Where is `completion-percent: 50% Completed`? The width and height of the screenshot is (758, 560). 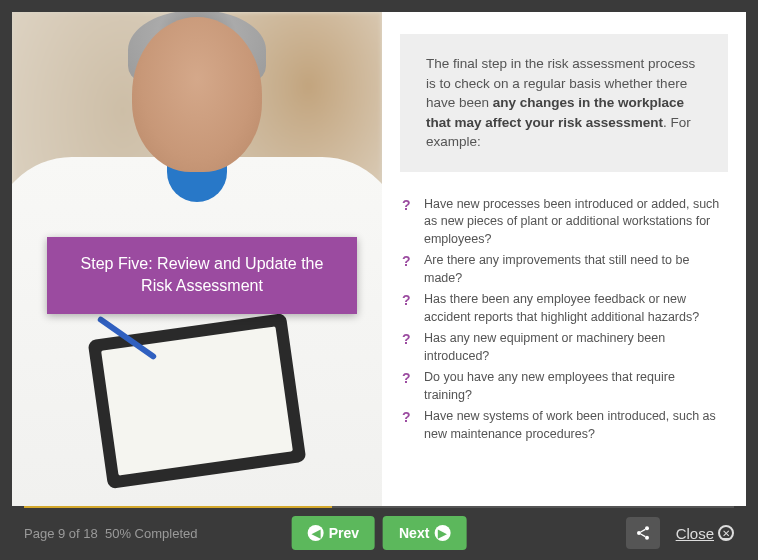 completion-percent: 50% Completed is located at coordinates (152, 534).